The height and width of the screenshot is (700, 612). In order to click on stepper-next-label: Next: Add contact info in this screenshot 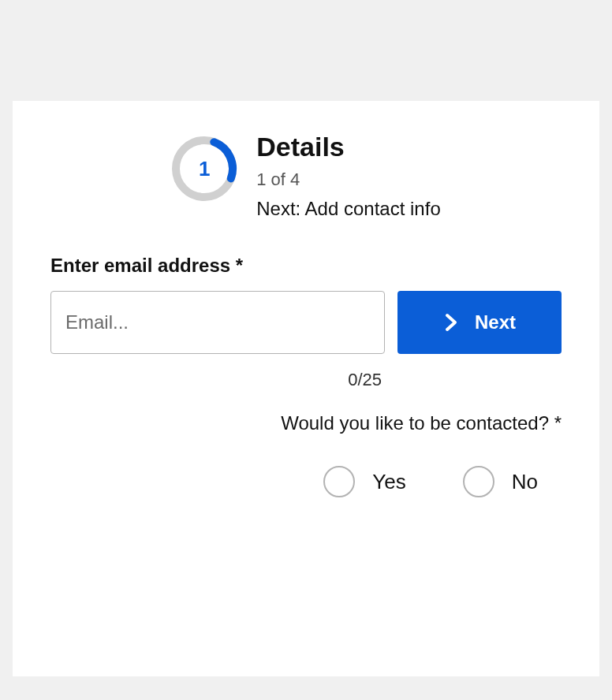, I will do `click(349, 209)`.